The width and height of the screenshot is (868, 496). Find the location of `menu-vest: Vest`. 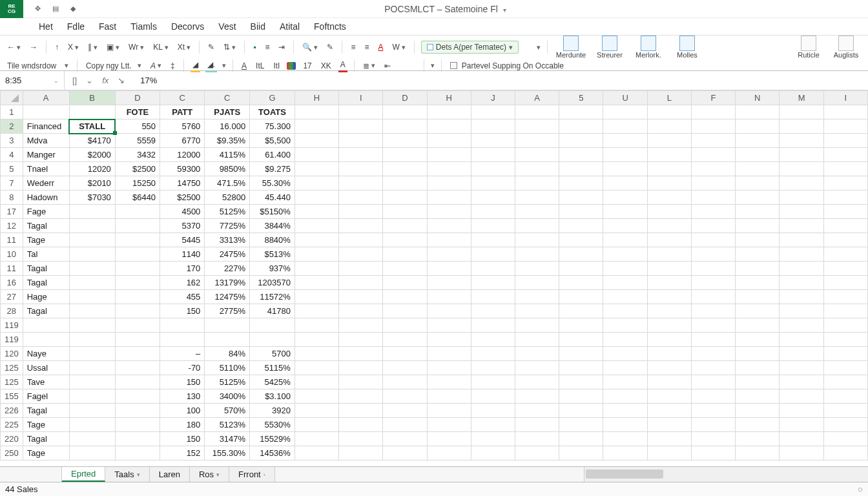

menu-vest: Vest is located at coordinates (227, 26).